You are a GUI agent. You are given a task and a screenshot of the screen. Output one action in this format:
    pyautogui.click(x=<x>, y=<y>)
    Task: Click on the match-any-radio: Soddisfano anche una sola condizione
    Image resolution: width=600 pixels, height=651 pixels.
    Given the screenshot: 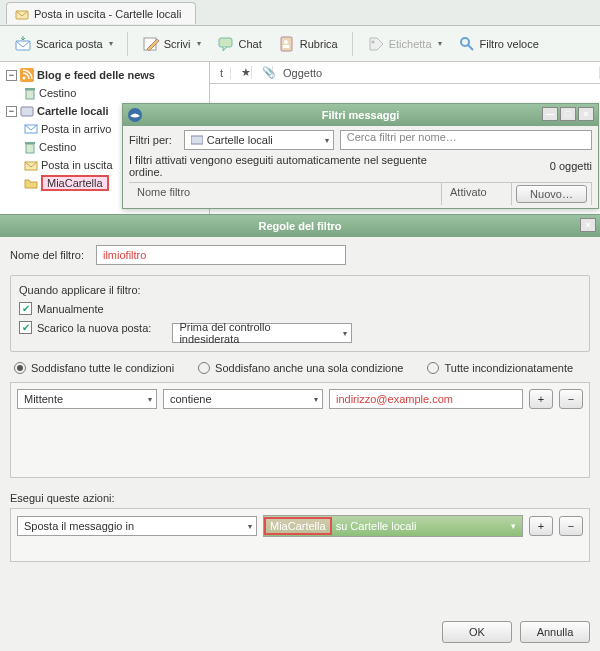 What is the action you would take?
    pyautogui.click(x=300, y=368)
    